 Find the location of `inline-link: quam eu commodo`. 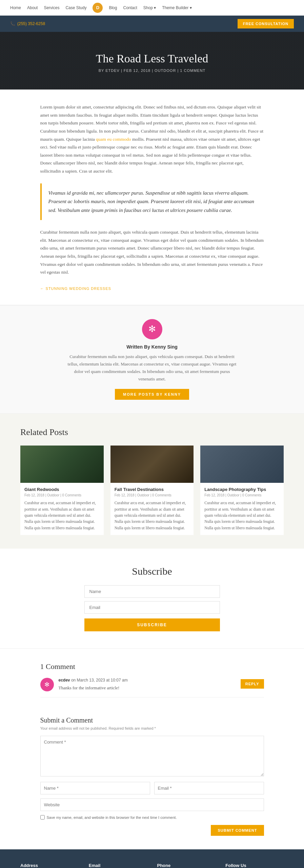

inline-link: quam eu commodo is located at coordinates (113, 139).